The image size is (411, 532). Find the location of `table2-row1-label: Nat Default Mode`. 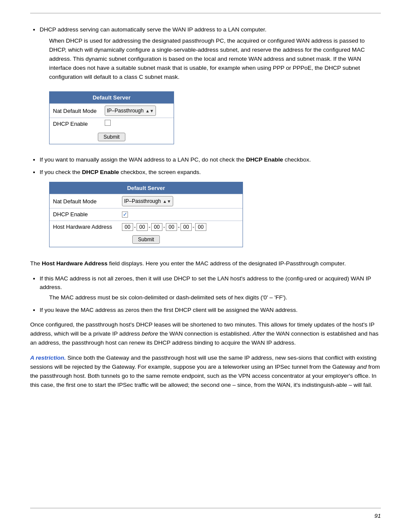

table2-row1-label: Nat Default Mode is located at coordinates (87, 202).